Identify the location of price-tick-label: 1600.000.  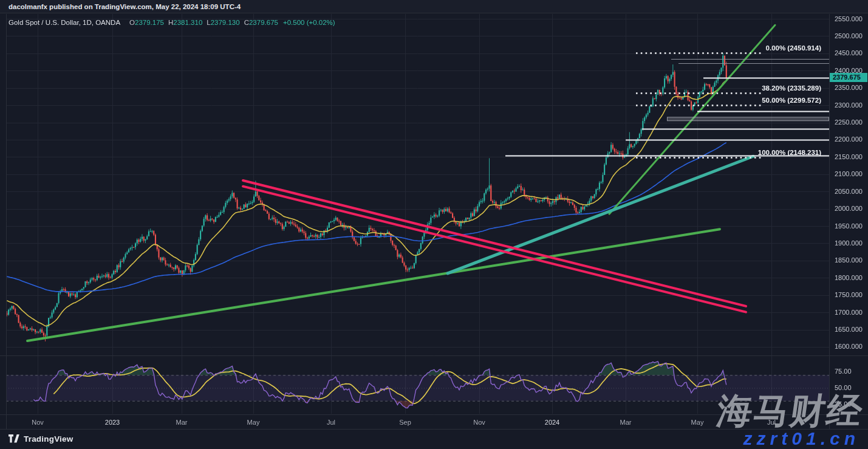
(849, 346).